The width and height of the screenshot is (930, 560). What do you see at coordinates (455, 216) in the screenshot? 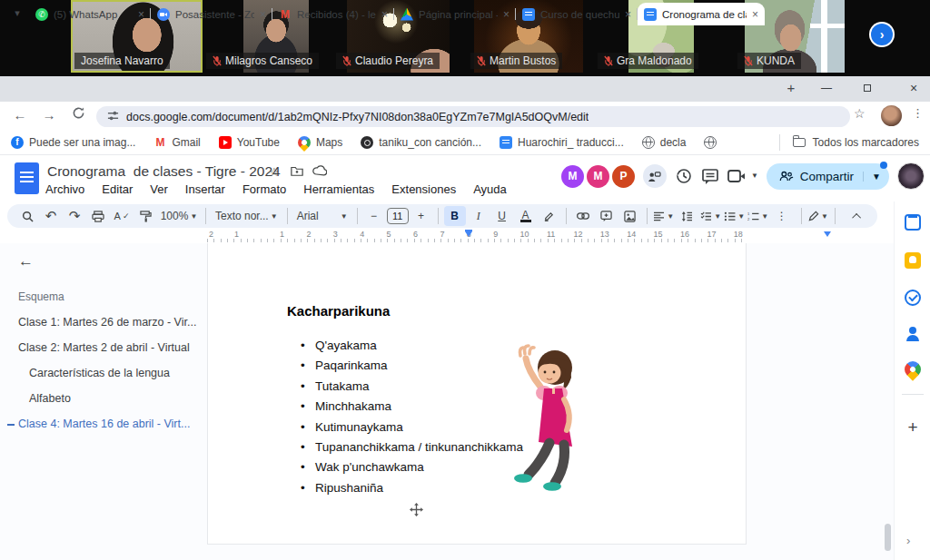
I see `bold-button: B` at bounding box center [455, 216].